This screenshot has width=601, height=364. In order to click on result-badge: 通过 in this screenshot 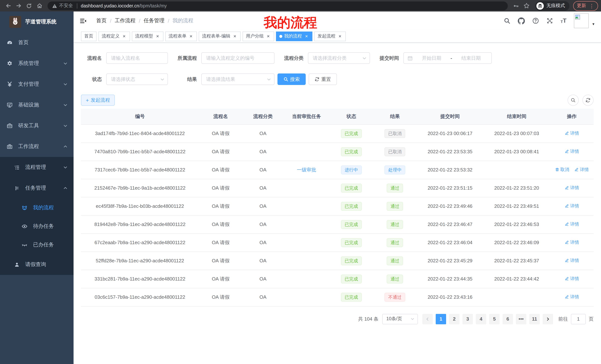, I will do `click(395, 261)`.